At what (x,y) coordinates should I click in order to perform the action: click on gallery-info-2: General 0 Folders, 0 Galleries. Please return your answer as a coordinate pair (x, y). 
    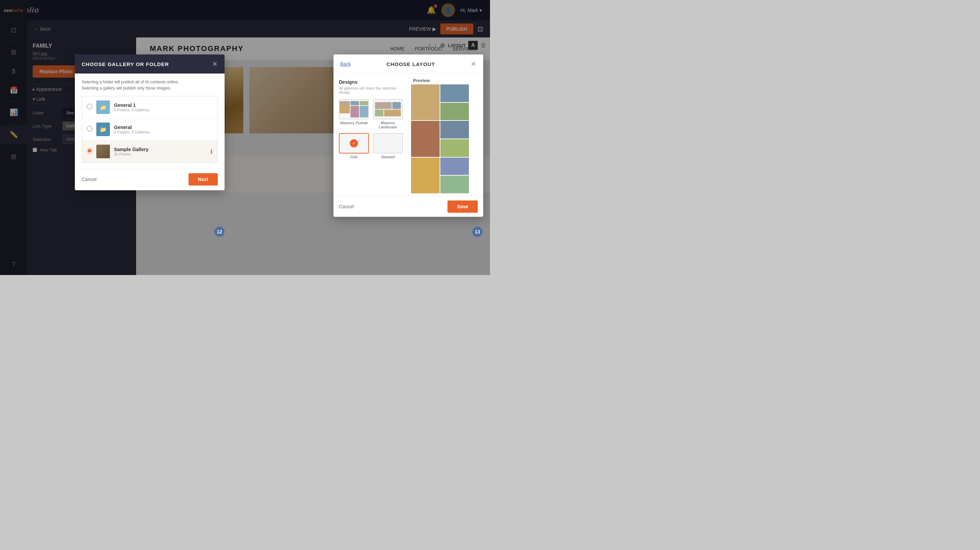
    Looking at the image, I should click on (132, 129).